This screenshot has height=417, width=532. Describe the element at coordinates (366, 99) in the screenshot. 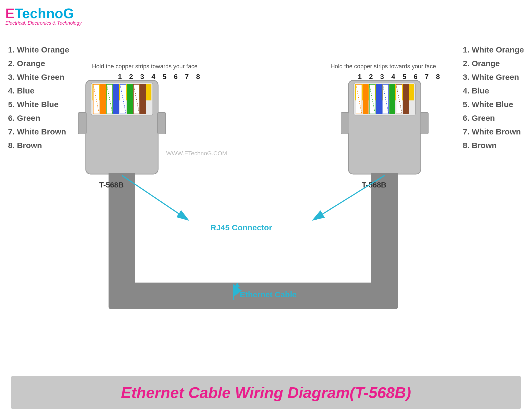

I see `right-wire-2-orange` at that location.